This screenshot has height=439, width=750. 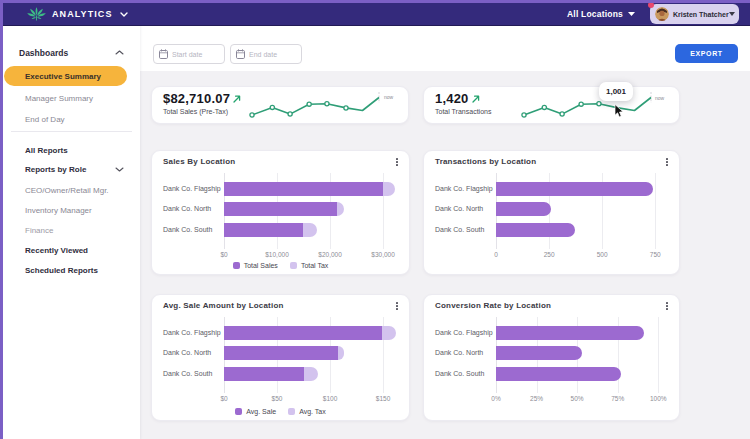 I want to click on location-selector: All Locations, so click(x=601, y=14).